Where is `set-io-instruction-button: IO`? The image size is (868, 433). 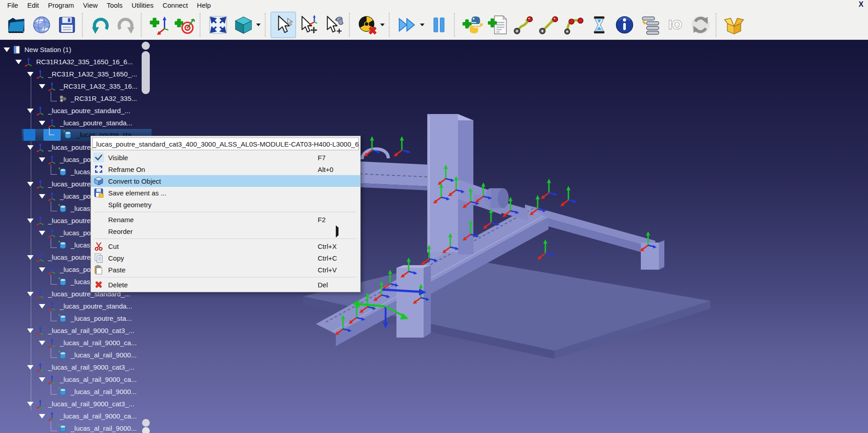 set-io-instruction-button: IO is located at coordinates (675, 25).